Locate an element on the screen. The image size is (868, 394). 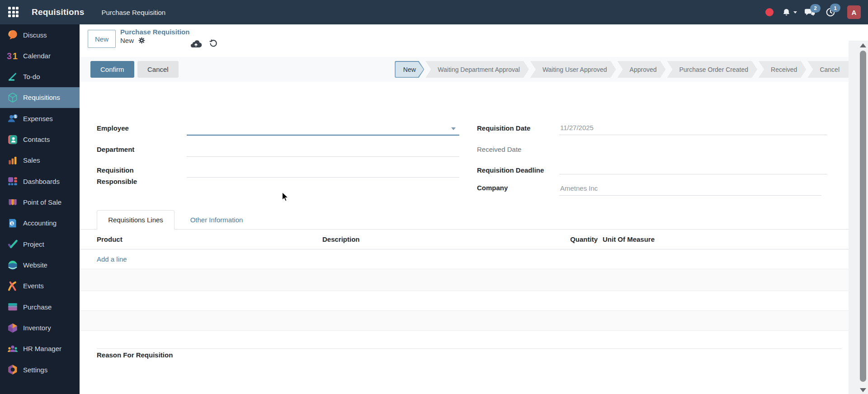
accounting-icon: $ is located at coordinates (13, 223).